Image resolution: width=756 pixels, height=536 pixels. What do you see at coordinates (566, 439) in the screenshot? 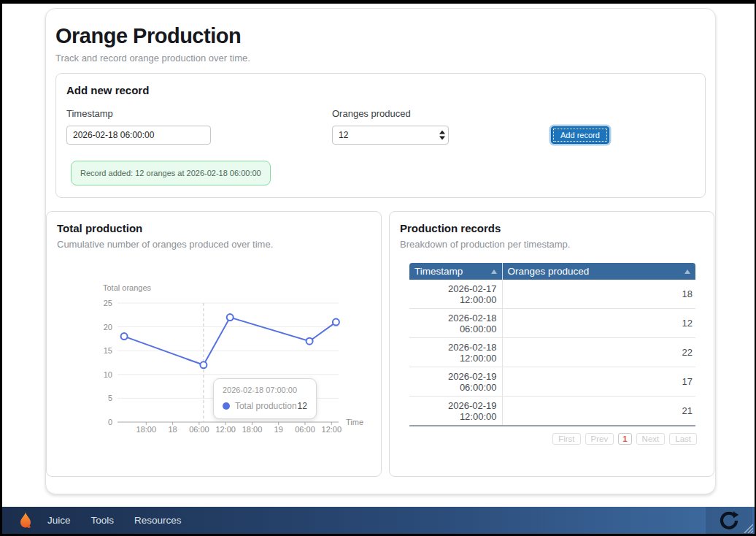
I see `page-button-first: First` at bounding box center [566, 439].